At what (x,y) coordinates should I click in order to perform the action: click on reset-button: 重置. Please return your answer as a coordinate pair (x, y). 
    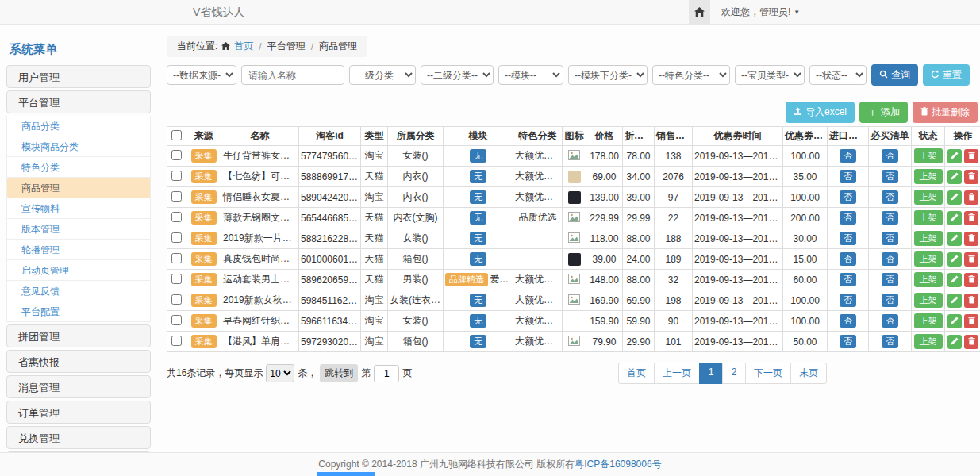
    Looking at the image, I should click on (946, 75).